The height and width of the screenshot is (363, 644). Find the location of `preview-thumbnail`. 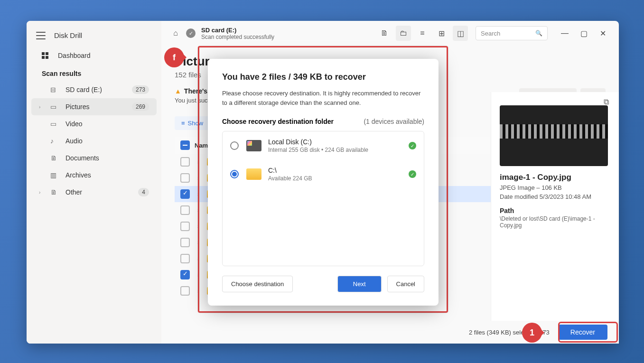

preview-thumbnail is located at coordinates (554, 136).